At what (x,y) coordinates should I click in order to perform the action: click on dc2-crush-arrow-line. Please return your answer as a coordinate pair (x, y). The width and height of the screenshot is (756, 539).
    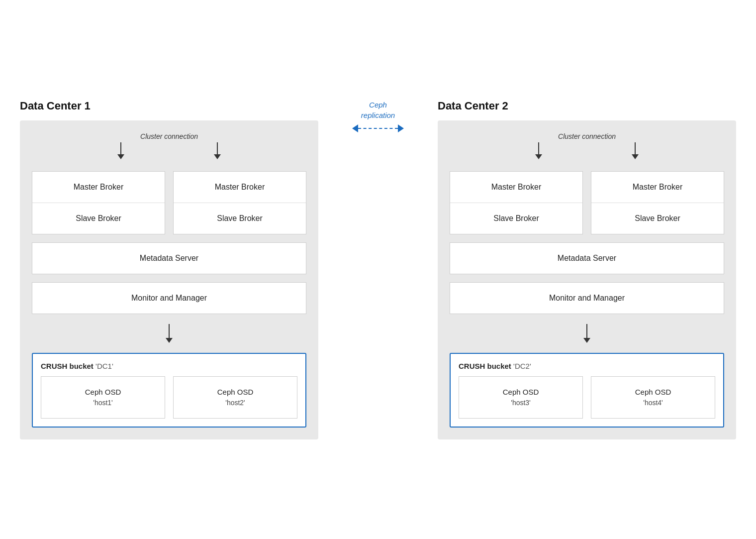
    Looking at the image, I should click on (587, 331).